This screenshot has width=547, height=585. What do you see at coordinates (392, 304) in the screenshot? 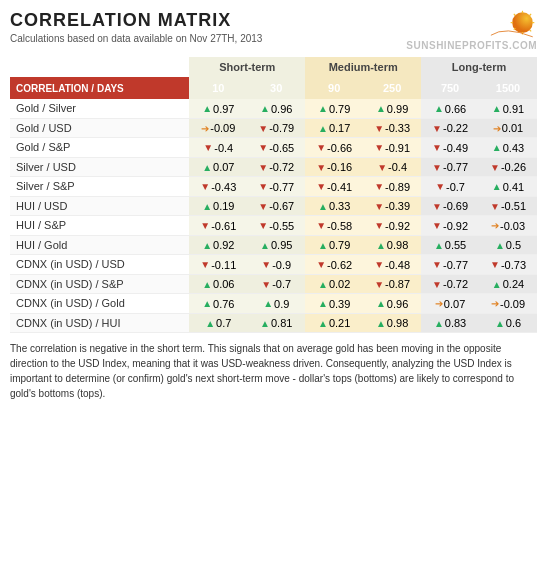
I see `data-cell: ▲0.96` at bounding box center [392, 304].